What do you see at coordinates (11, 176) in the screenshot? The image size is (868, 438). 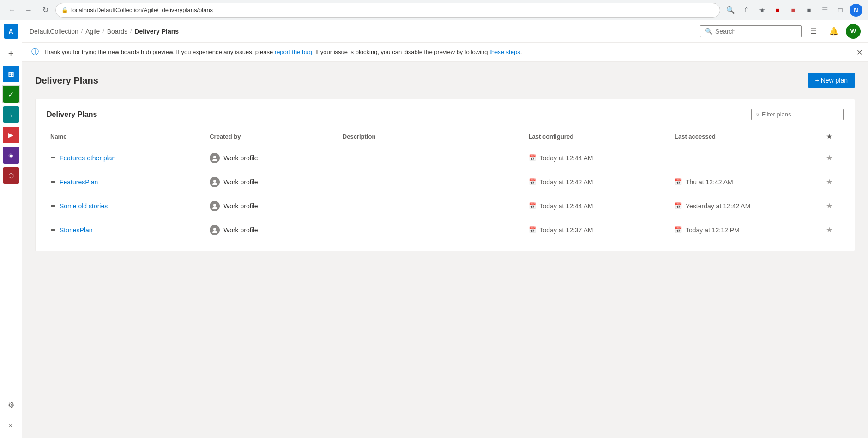 I see `sidebar-artifacts-button: ⬡` at bounding box center [11, 176].